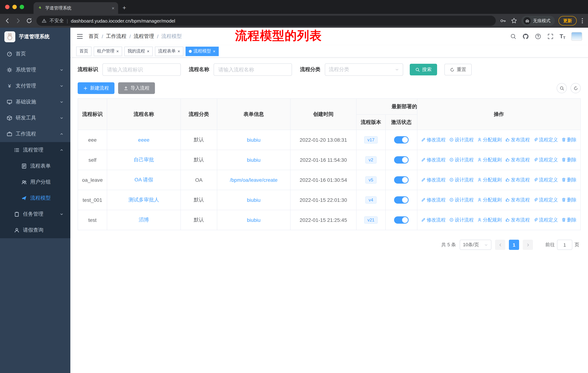  I want to click on tag-process-model: 流程模型 ×, so click(202, 51).